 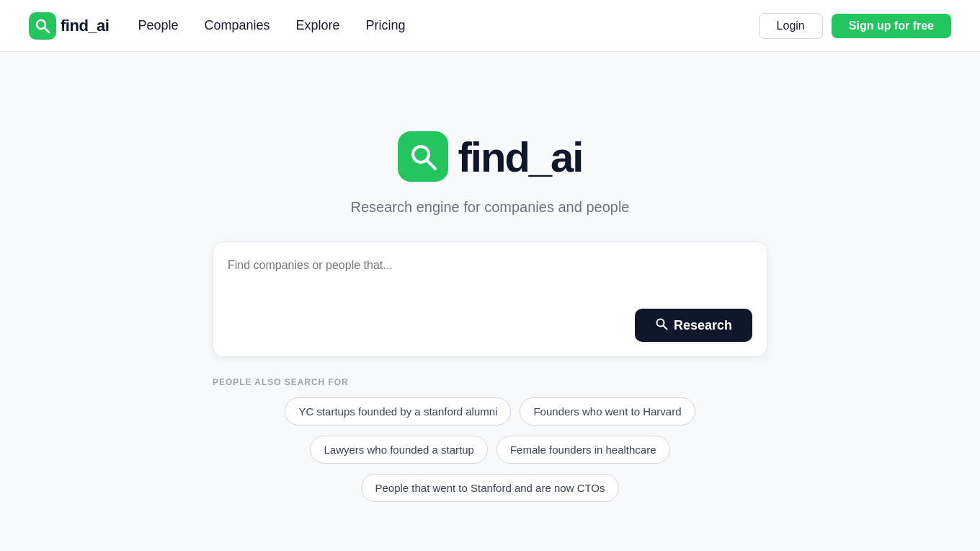 I want to click on nav-explore: Explore, so click(x=318, y=26).